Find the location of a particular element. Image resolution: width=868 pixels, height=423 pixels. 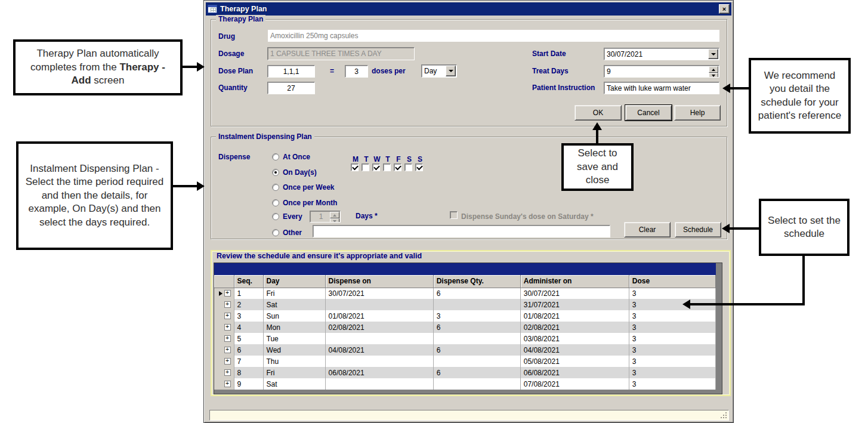

quantity-field: 27 is located at coordinates (291, 88).